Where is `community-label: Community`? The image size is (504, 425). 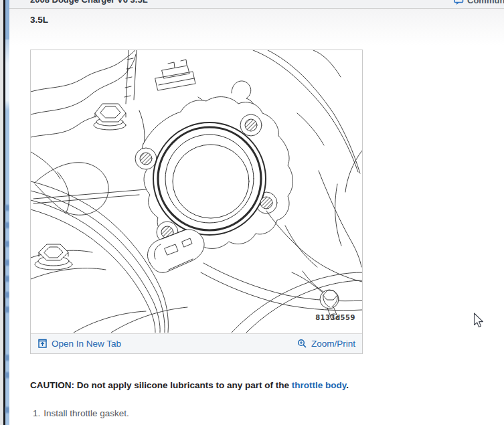 community-label: Community is located at coordinates (486, 3).